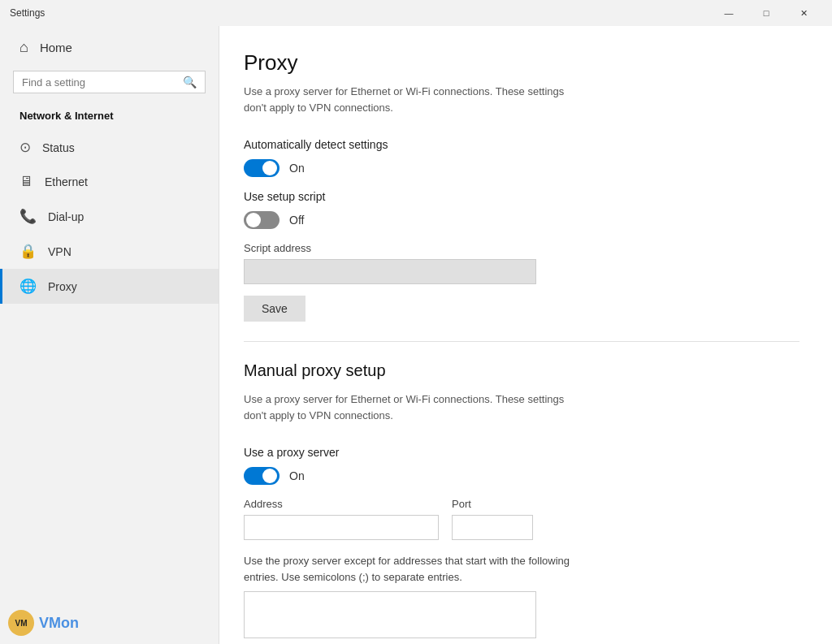 The width and height of the screenshot is (832, 644). I want to click on use-proxy-toggle-row: On, so click(522, 476).